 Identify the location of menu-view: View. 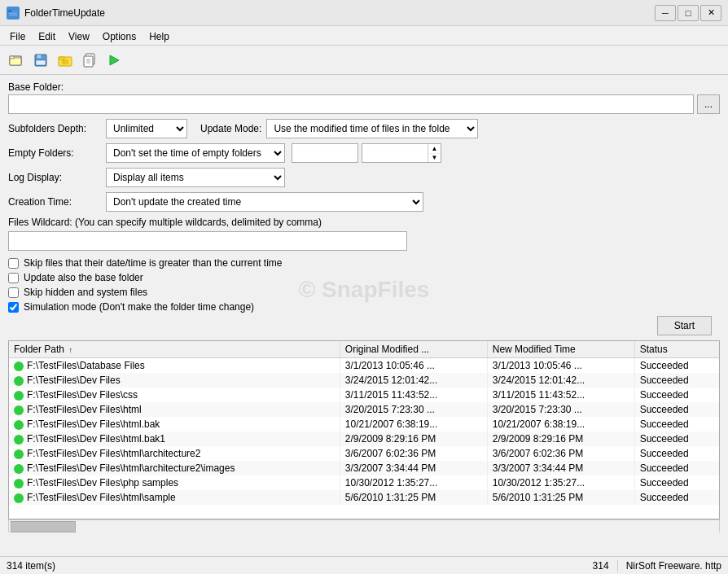
(79, 36).